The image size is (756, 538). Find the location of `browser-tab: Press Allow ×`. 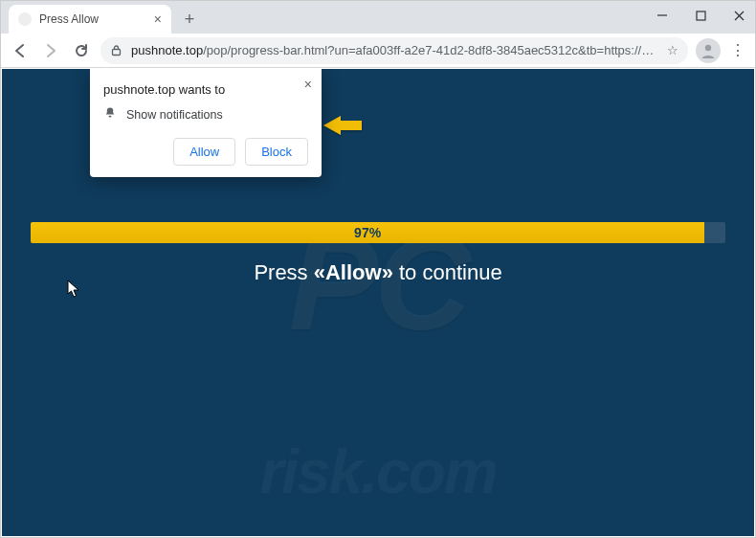

browser-tab: Press Allow × is located at coordinates (90, 19).